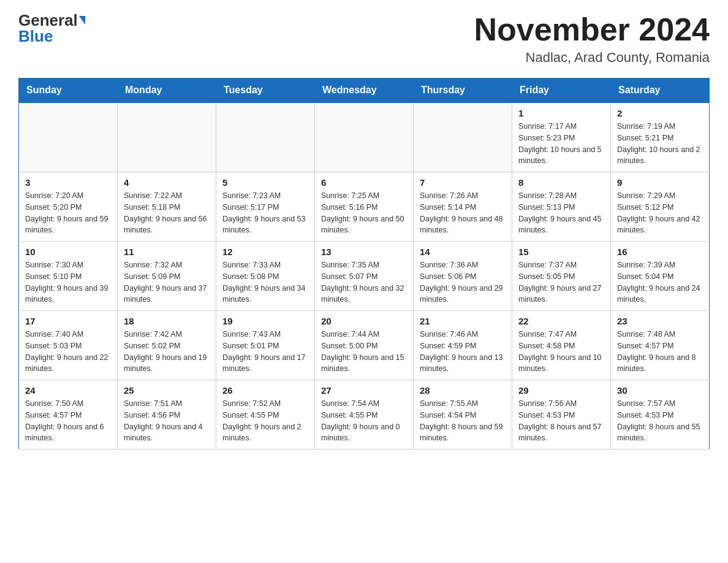 This screenshot has height=563, width=728. I want to click on day-info: Sunrise: 7:26 AM Sunset: 5:14 PM Dayligh…, so click(463, 213).